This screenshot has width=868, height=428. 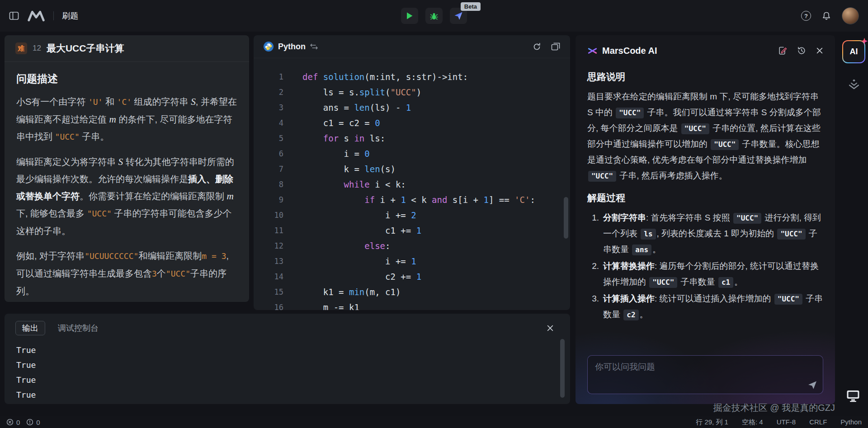 I want to click on code-line: 16 m -= k1, so click(x=412, y=305).